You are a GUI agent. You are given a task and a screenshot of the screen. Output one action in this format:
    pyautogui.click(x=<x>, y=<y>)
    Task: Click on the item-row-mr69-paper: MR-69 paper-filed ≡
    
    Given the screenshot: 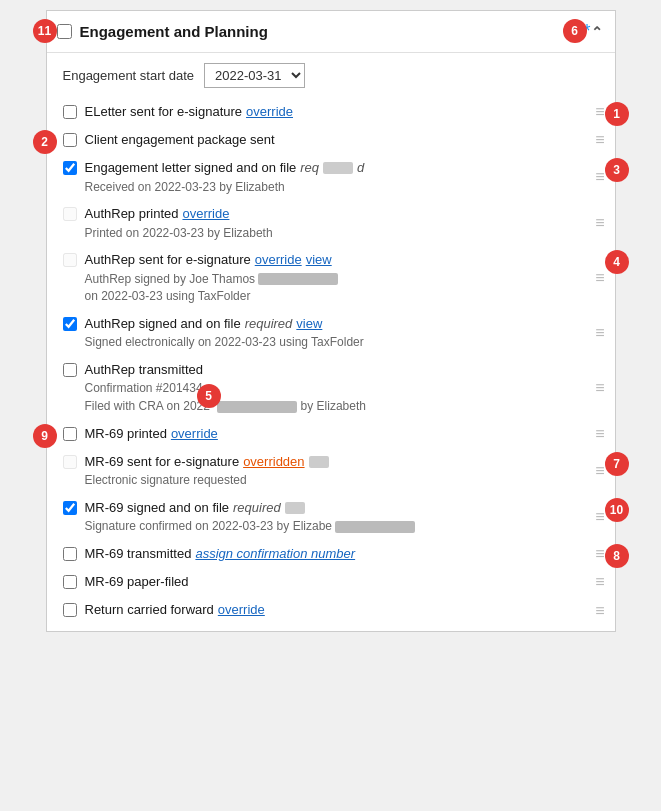 What is the action you would take?
    pyautogui.click(x=331, y=582)
    